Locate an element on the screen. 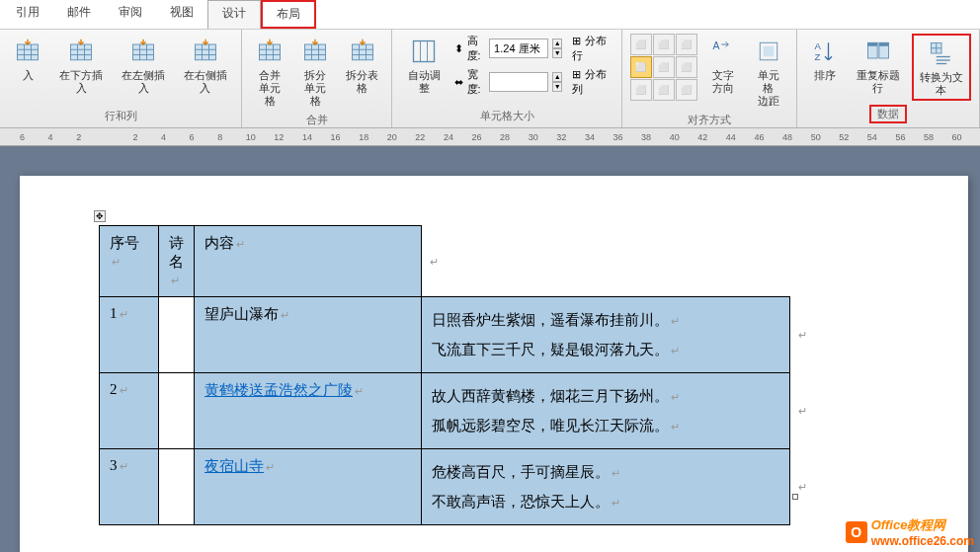 This screenshot has height=552, width=980. table-cell-content: 日照香炉生紫烟，遥看瀑布挂前川。↵飞流直下三千尺，疑是银河落九天。↵↵ is located at coordinates (607, 336).